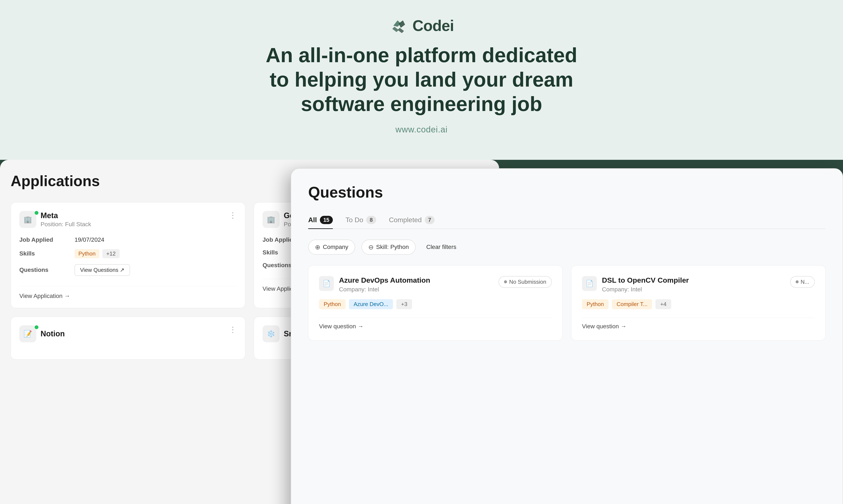 This screenshot has width=843, height=504. What do you see at coordinates (128, 334) in the screenshot?
I see `notion-card-header: 📝 Notion ⋮` at bounding box center [128, 334].